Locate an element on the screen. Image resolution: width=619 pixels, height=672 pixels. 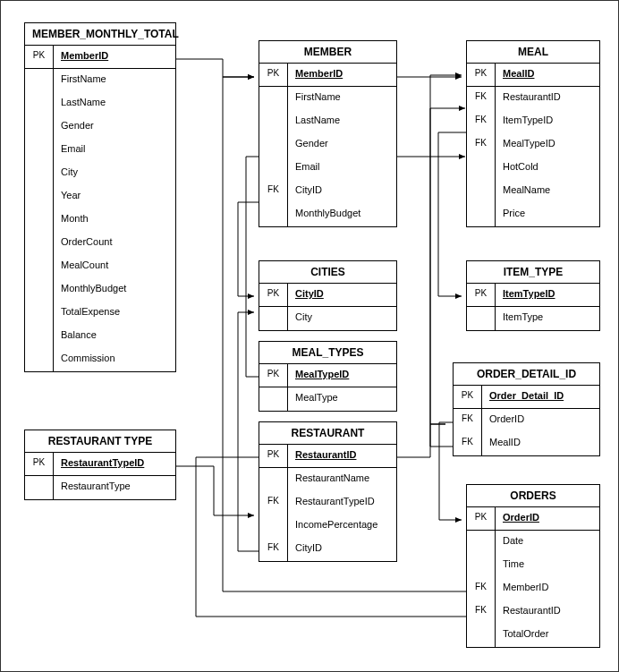
attribute-name: Balance is located at coordinates (114, 336).